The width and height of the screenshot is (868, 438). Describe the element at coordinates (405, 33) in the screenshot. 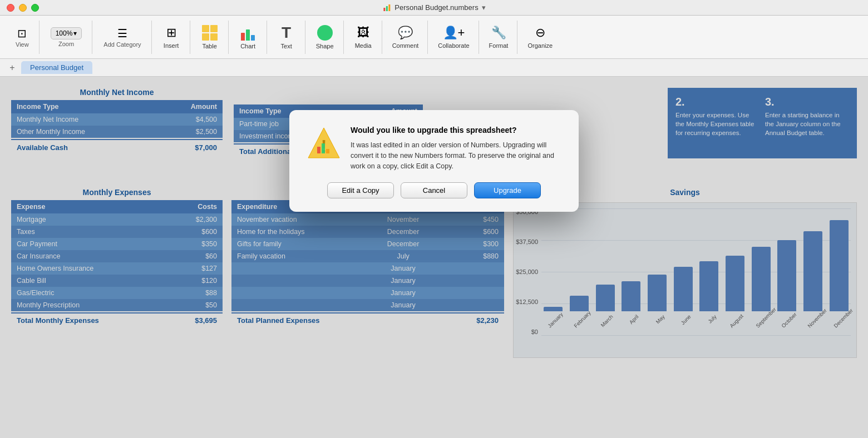

I see `comment-icon: 💬` at that location.